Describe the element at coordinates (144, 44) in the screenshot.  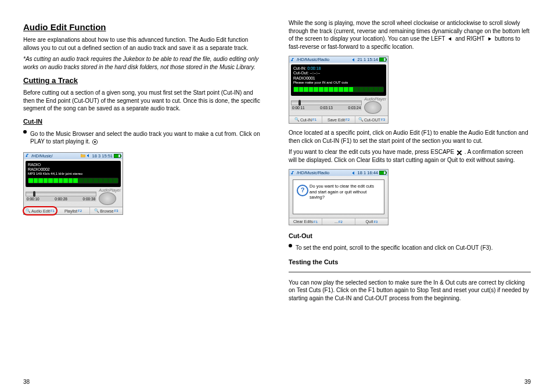
I see `intro-paragraph: Here are explanations about how to use t…` at that location.